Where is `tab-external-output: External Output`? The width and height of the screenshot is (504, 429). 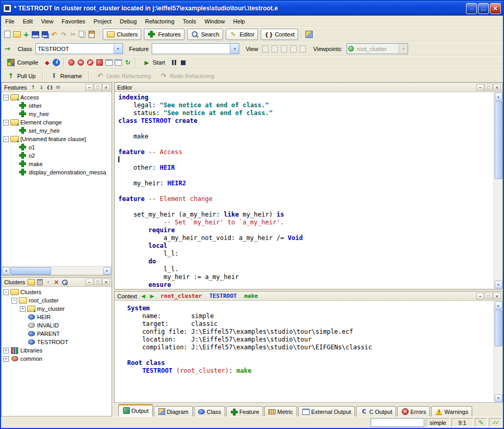
tab-external-output: External Output is located at coordinates (326, 411).